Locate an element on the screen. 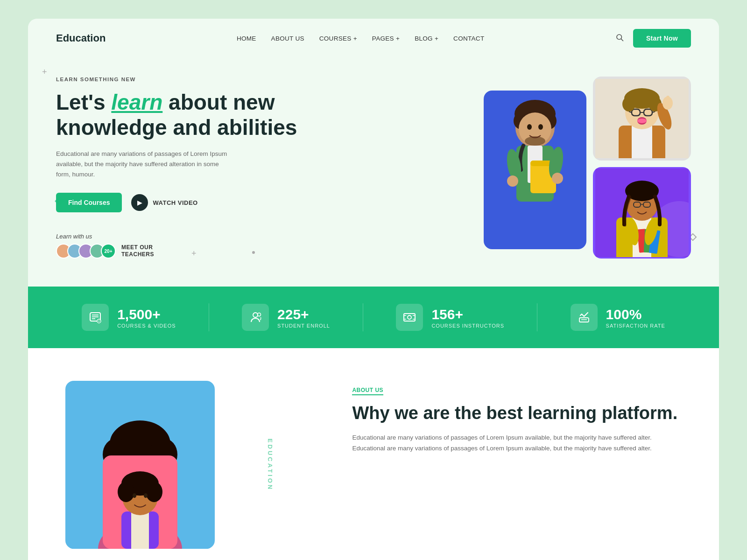 This screenshot has height=560, width=747. nav-links: HOME ABOUT US COURSES + PAGES + BLOG + C… is located at coordinates (360, 38).